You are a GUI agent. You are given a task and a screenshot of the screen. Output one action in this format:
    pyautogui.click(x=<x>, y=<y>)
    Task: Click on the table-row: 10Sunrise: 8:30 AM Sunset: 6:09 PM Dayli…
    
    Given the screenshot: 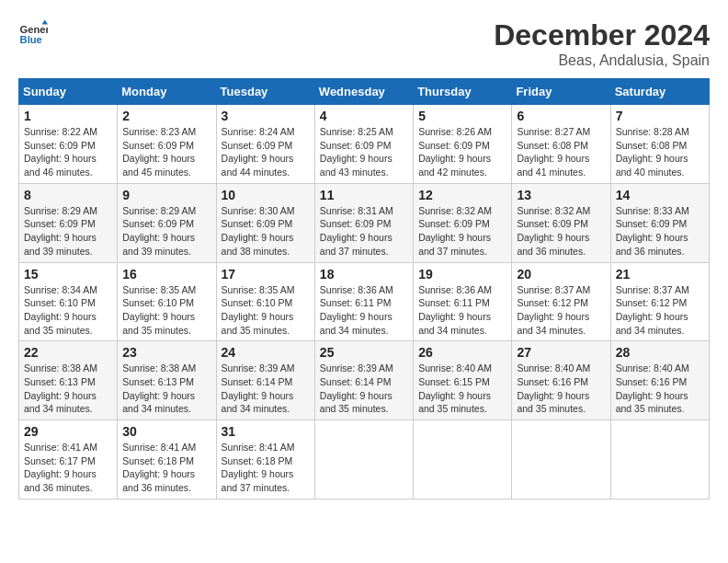 What is the action you would take?
    pyautogui.click(x=265, y=223)
    